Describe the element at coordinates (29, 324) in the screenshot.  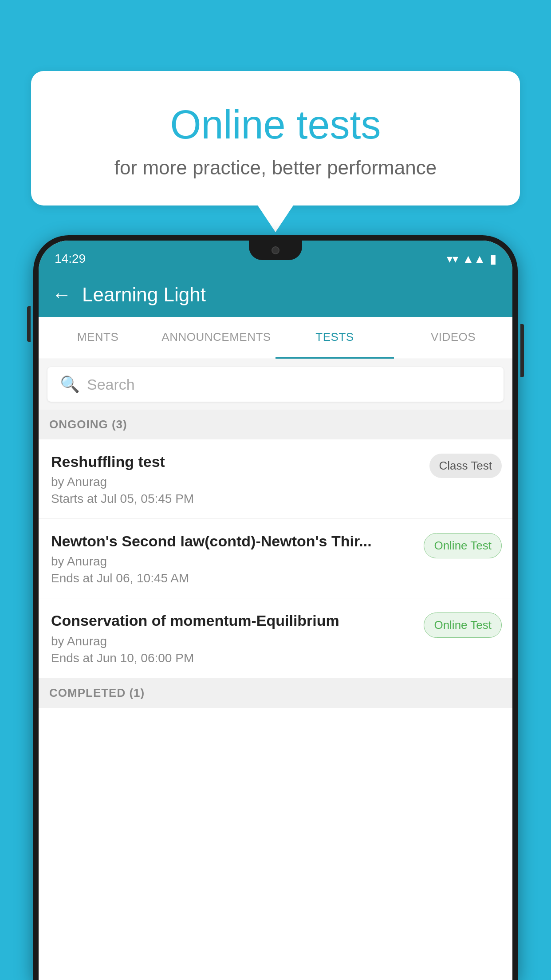
I see `phone-volume-button` at that location.